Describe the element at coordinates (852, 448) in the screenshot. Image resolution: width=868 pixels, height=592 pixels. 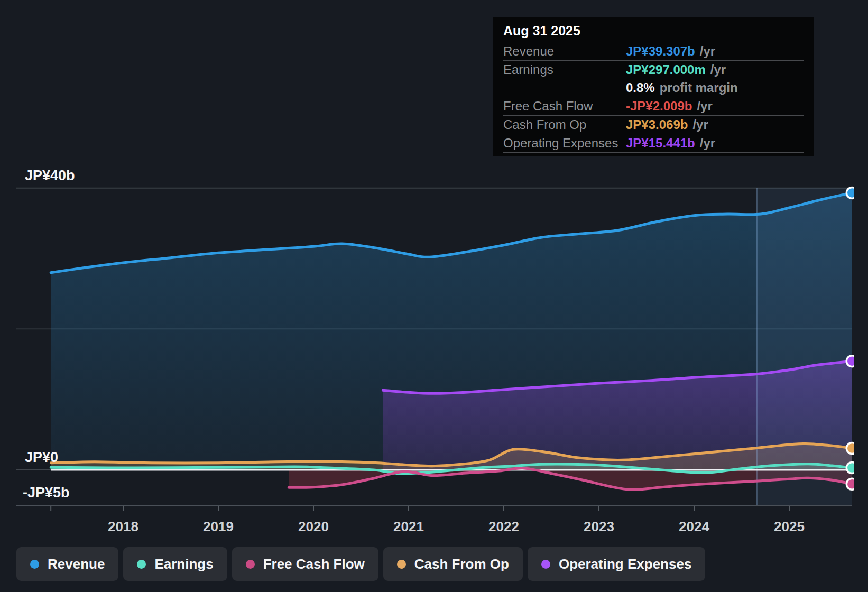
I see `cash-from-op-end-marker` at that location.